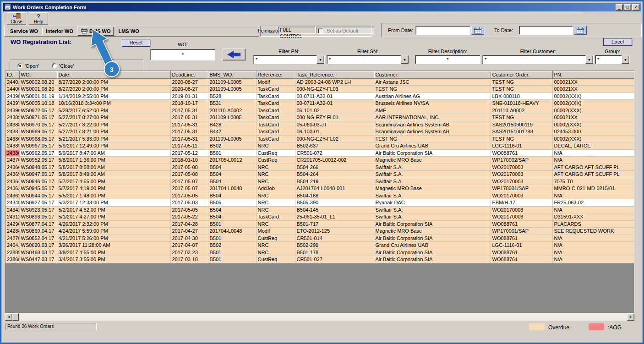 This screenshot has height=344, width=644. What do you see at coordinates (521, 231) in the screenshot?
I see `cell-customer-order: WP170001/SAP` at bounding box center [521, 231].